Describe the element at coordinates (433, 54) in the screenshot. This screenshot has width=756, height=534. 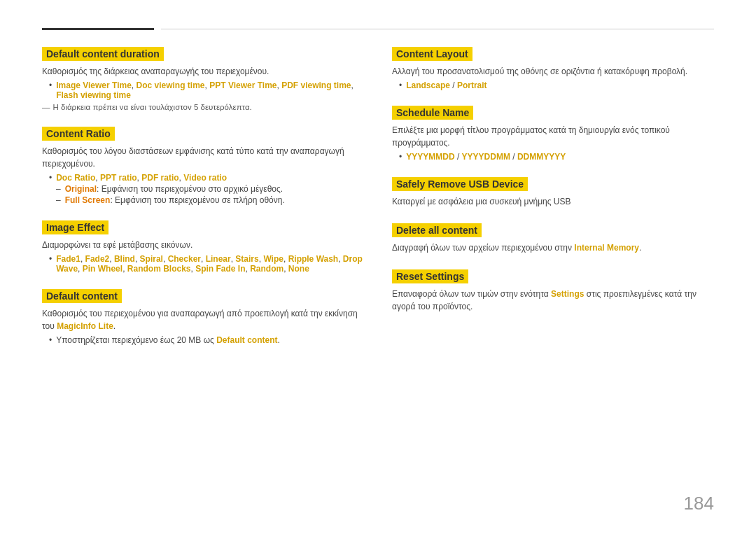
I see `section-title-content-layout: Content Layout` at that location.